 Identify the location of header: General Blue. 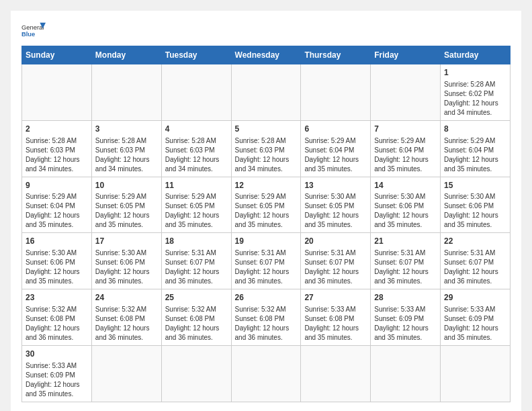
(266, 31).